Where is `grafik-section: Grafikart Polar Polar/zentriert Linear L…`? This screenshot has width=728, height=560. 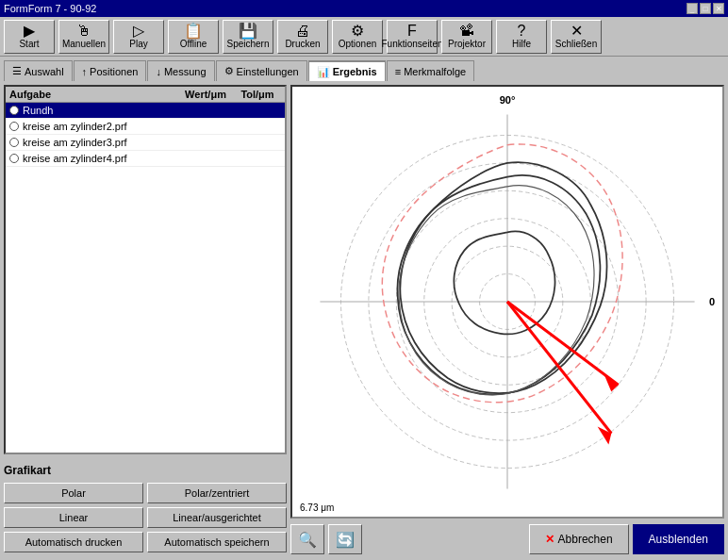 grafik-section: Grafikart Polar Polar/zentriert Linear L… is located at coordinates (145, 508).